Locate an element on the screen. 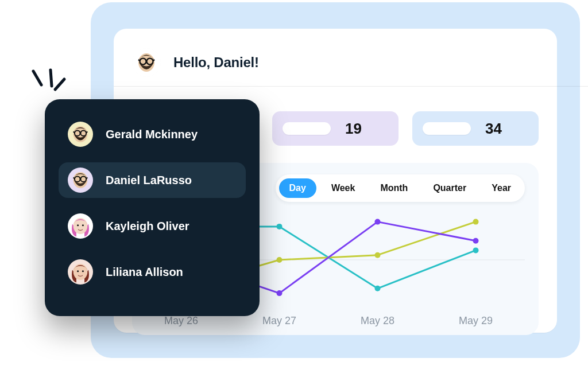 Image resolution: width=588 pixels, height=366 pixels. stat-value: 34 is located at coordinates (490, 129).